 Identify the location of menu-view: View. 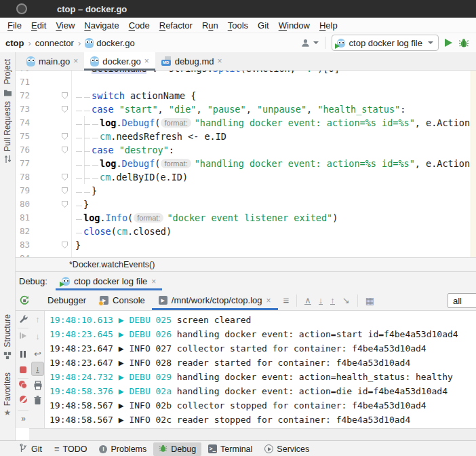
(65, 26).